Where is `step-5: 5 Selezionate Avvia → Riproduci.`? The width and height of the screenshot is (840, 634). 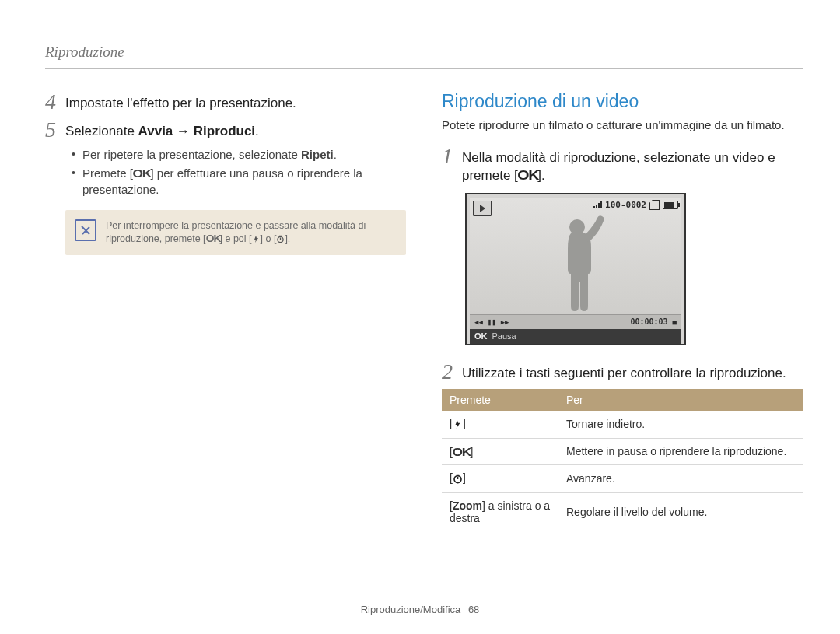 step-5: 5 Selezionate Avvia → Riproduci. is located at coordinates (226, 130).